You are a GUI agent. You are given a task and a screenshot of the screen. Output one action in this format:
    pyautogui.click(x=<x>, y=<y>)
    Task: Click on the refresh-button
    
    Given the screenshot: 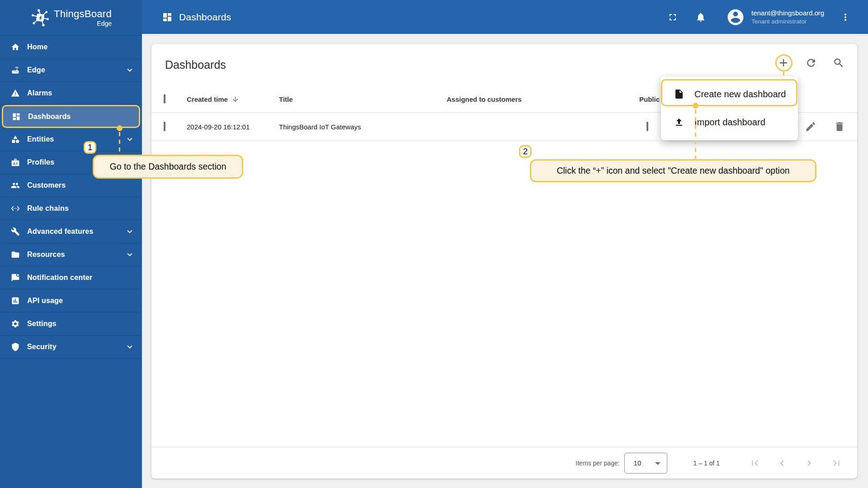 What is the action you would take?
    pyautogui.click(x=811, y=63)
    